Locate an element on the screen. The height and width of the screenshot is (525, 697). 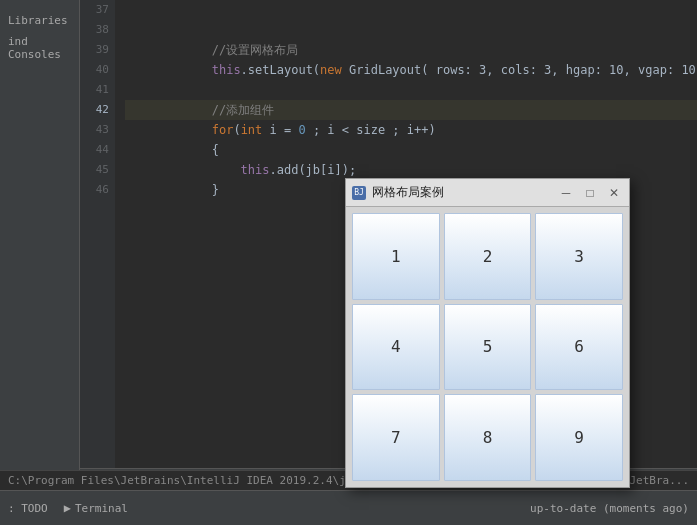
grid-cell-3-label: 3 is located at coordinates (579, 256).